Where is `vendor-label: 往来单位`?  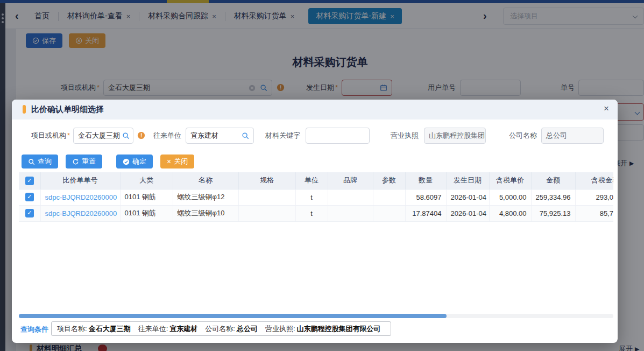
vendor-label: 往来单位 is located at coordinates (161, 136).